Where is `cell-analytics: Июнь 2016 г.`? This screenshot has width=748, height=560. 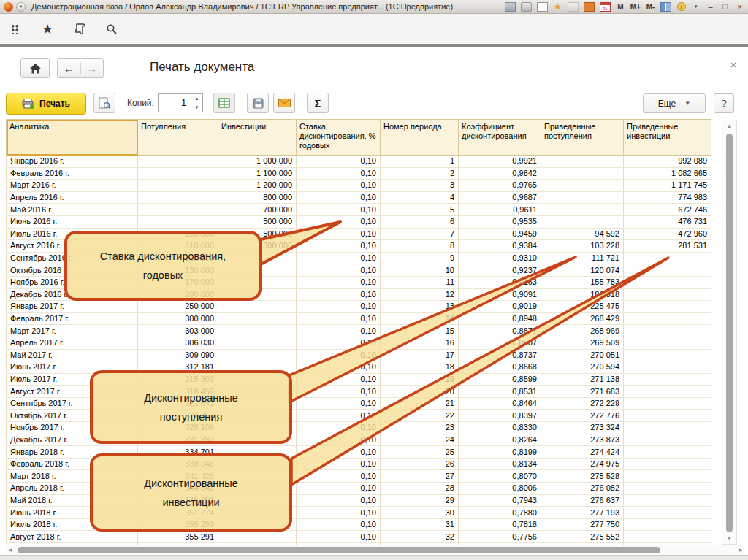 cell-analytics: Июнь 2016 г. is located at coordinates (72, 222).